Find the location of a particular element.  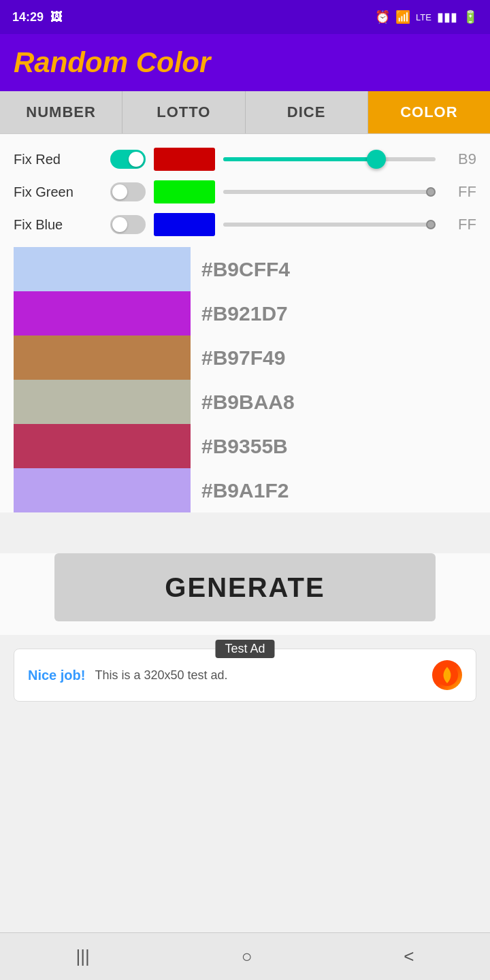

fix-blue-toggle is located at coordinates (128, 225).